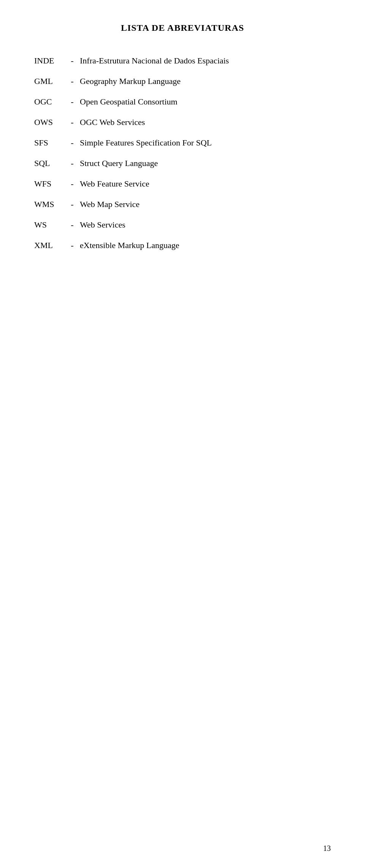  What do you see at coordinates (49, 102) in the screenshot?
I see `abbr-term: OGC` at bounding box center [49, 102].